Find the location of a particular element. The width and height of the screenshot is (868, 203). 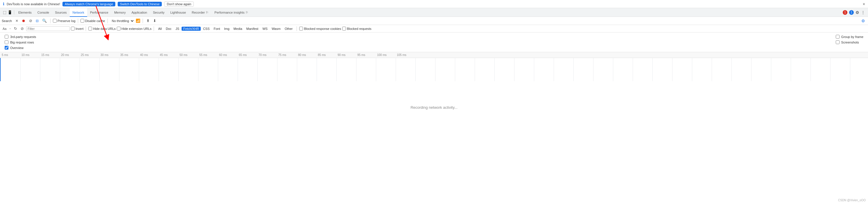

stop-icon: ⏺ is located at coordinates (24, 21).